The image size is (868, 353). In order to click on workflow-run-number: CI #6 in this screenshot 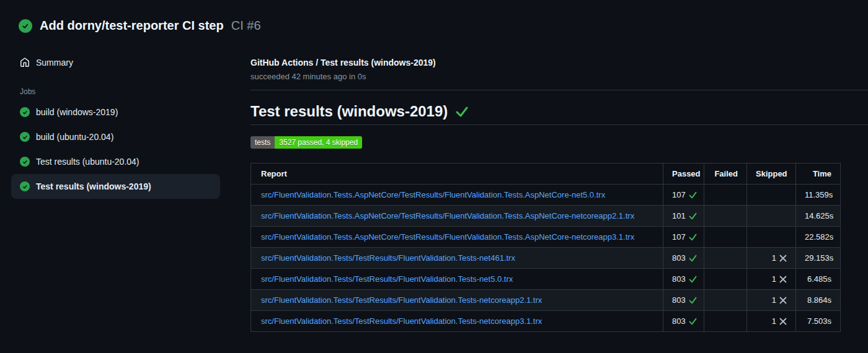, I will do `click(246, 26)`.